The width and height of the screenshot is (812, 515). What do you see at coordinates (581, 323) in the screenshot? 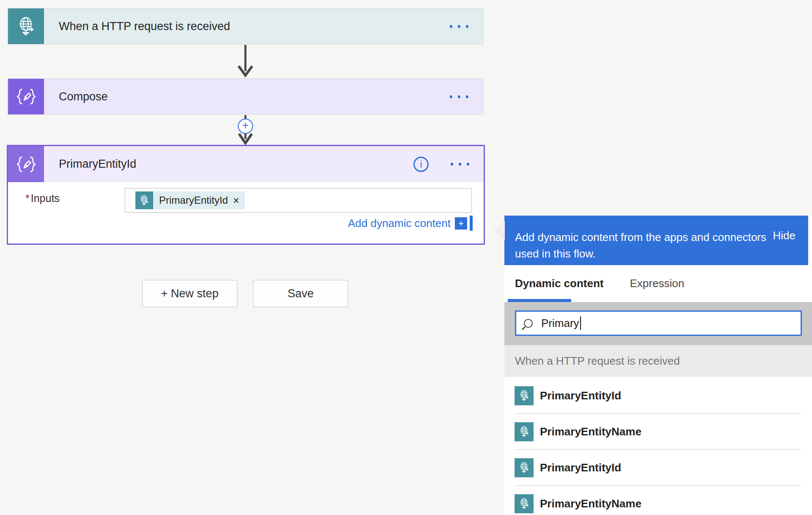
I see `text-cursor` at bounding box center [581, 323].